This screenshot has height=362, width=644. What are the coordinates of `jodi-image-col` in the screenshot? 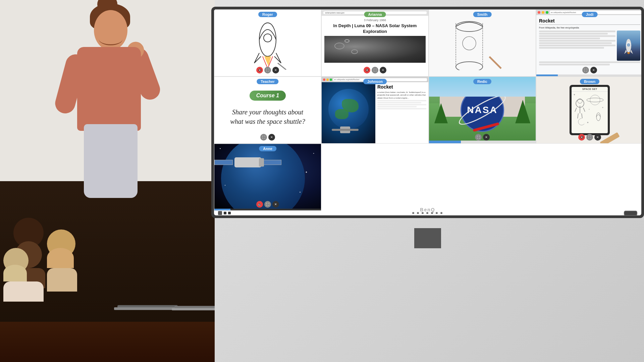 It's located at (629, 46).